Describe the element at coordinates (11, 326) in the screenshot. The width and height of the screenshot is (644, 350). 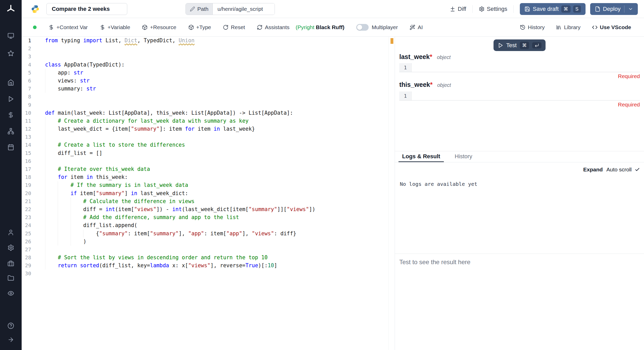
I see `help-icon` at that location.